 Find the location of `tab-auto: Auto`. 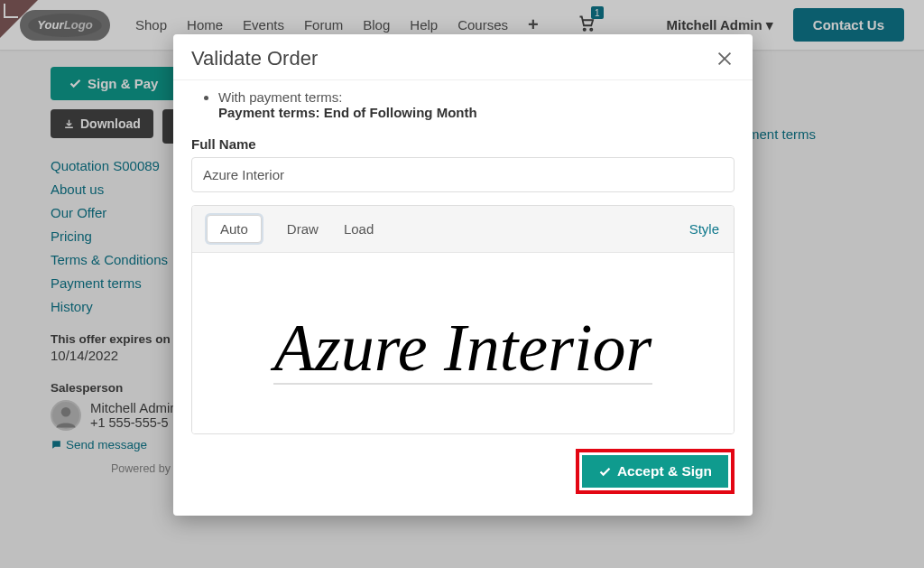

tab-auto: Auto is located at coordinates (235, 229).